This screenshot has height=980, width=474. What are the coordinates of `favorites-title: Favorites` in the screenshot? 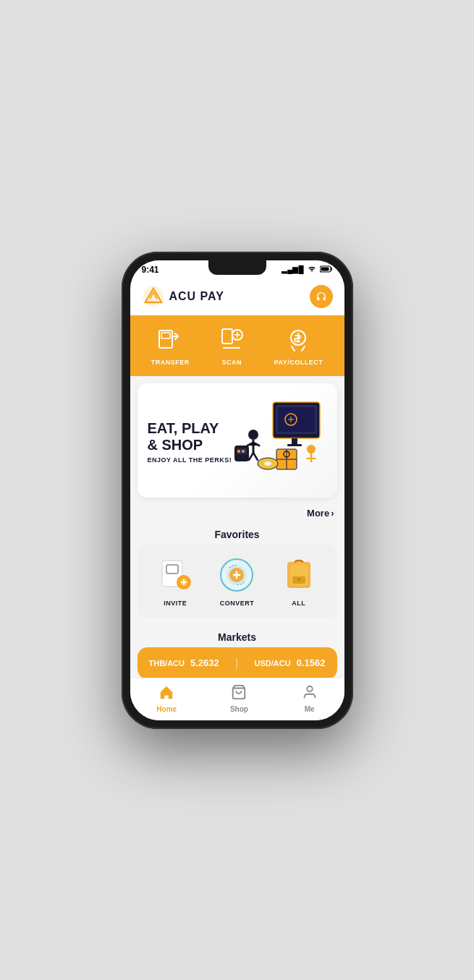 It's located at (237, 534).